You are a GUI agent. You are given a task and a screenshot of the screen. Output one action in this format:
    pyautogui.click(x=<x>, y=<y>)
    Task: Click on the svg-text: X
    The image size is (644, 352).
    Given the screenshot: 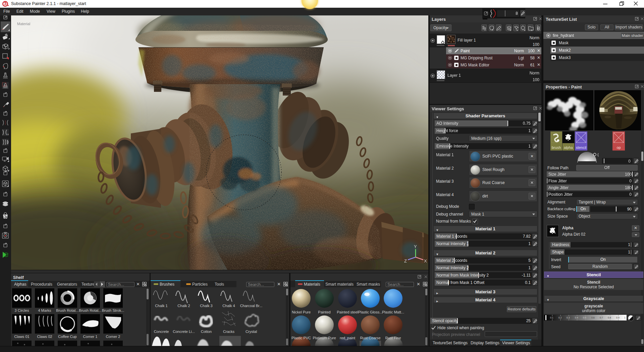 What is the action you would take?
    pyautogui.click(x=425, y=261)
    